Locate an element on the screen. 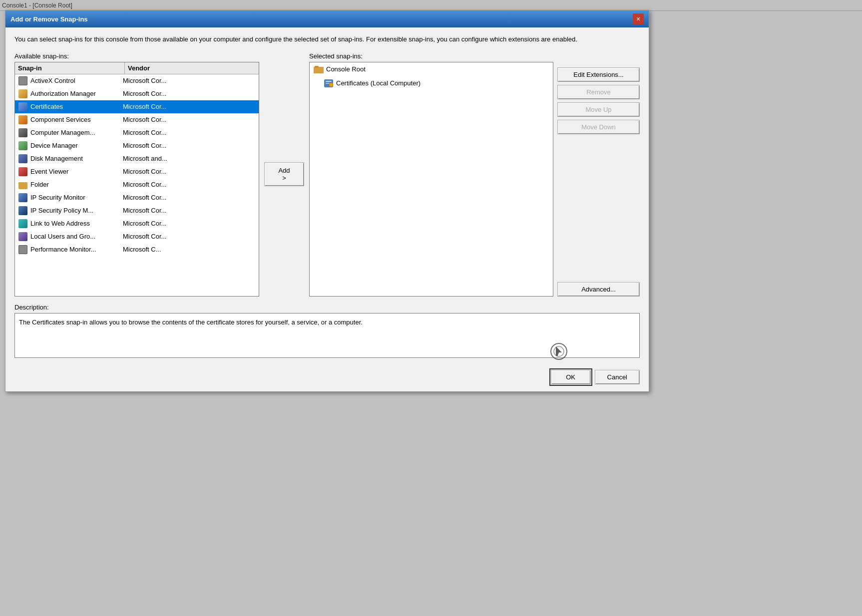  add-button: Add > is located at coordinates (284, 174).